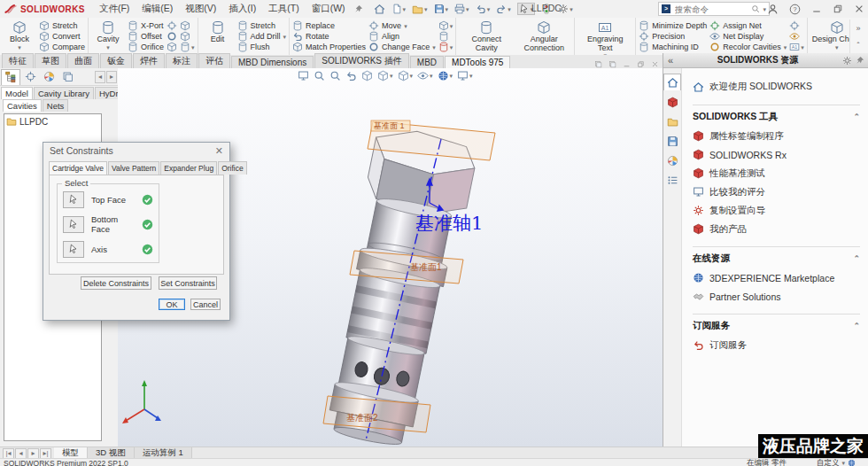 This screenshot has width=868, height=466. Describe the element at coordinates (399, 9) in the screenshot. I see `new-document-button: ▾` at that location.